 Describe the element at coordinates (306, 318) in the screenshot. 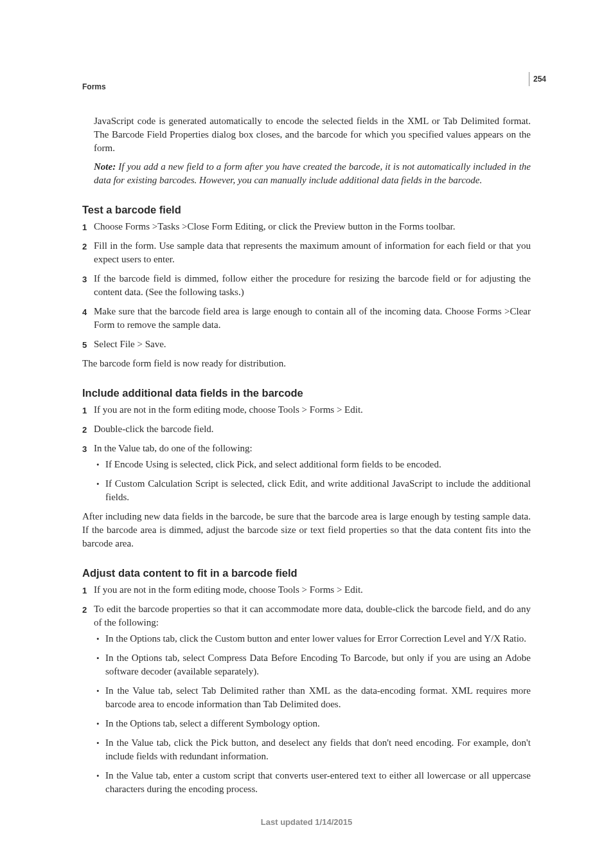

I see `list-item: Make sure that the barcode field area is…` at that location.